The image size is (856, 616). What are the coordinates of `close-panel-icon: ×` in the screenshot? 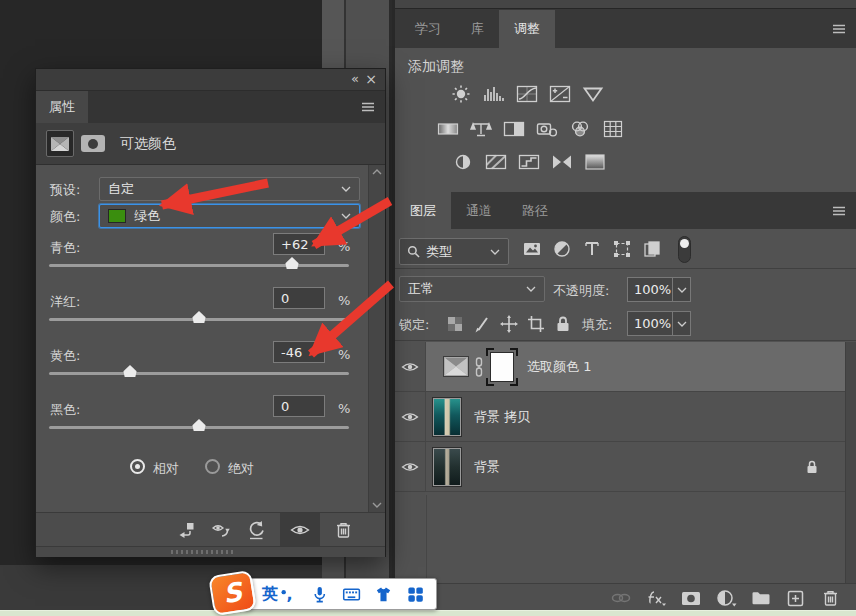 It's located at (371, 79).